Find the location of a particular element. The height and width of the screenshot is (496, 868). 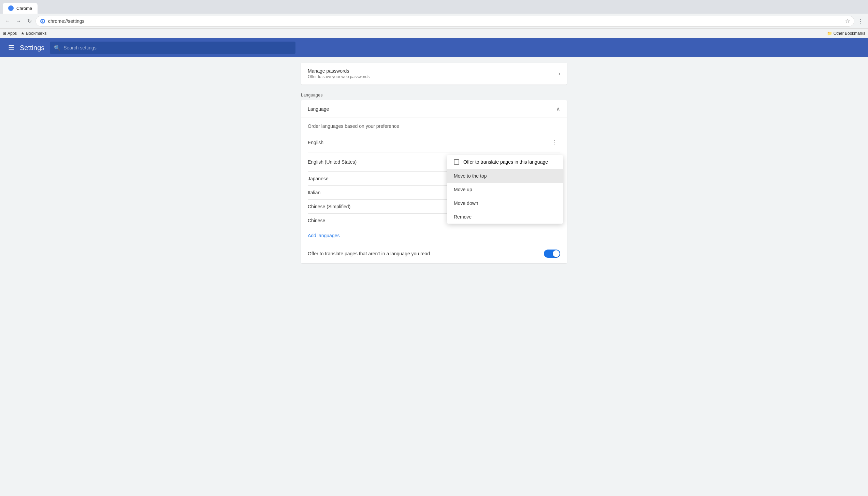

apps-label: Apps is located at coordinates (12, 33).